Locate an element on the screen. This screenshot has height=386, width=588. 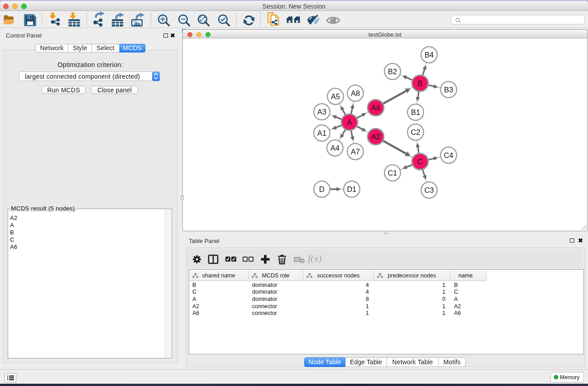
svg-text: C is located at coordinates (420, 162).